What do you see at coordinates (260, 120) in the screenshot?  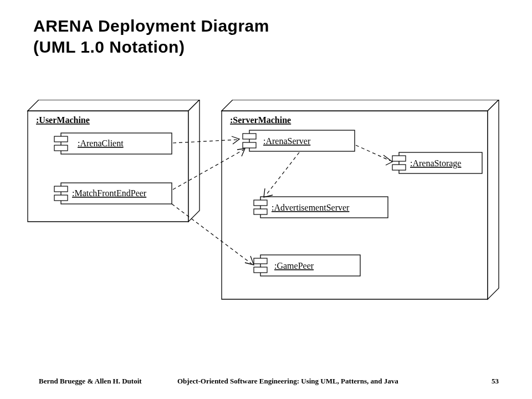 I see `node-label-server-machine: :ServerMachine` at bounding box center [260, 120].